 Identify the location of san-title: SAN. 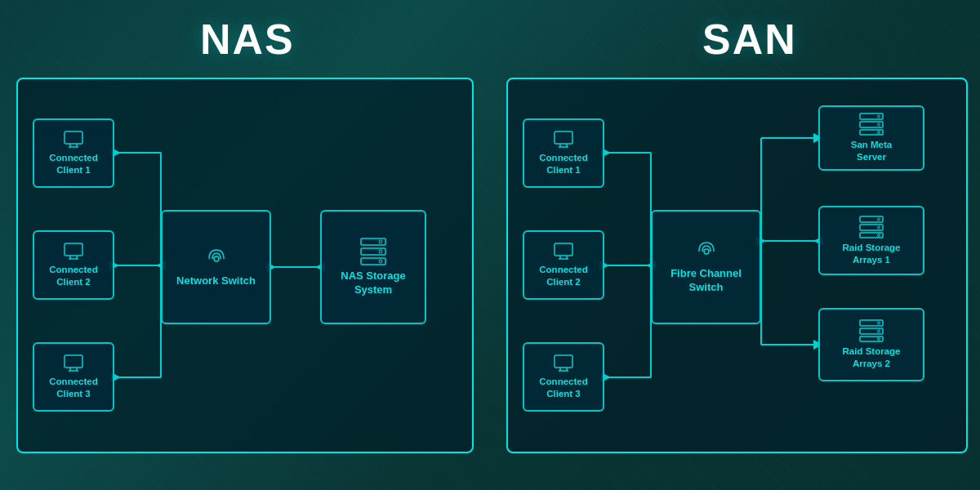
(750, 39).